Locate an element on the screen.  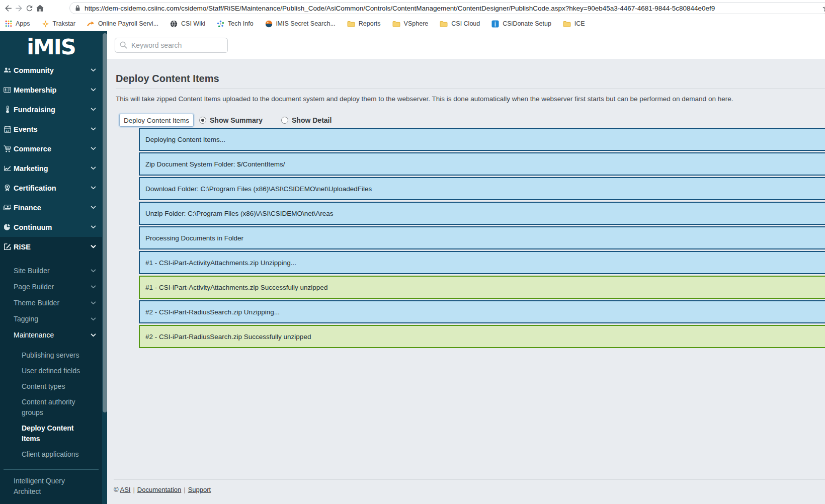
footer-link-documentation: Documentation is located at coordinates (159, 490).